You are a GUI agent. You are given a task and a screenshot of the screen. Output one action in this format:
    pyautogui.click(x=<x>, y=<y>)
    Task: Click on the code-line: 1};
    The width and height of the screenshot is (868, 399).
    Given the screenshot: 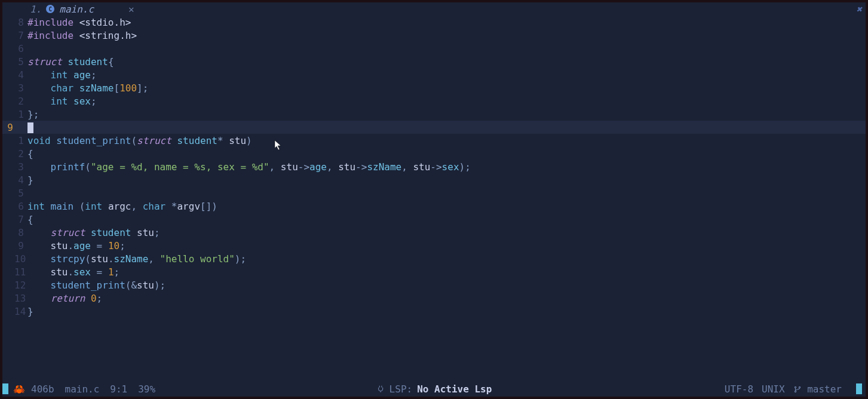 What is the action you would take?
    pyautogui.click(x=434, y=114)
    